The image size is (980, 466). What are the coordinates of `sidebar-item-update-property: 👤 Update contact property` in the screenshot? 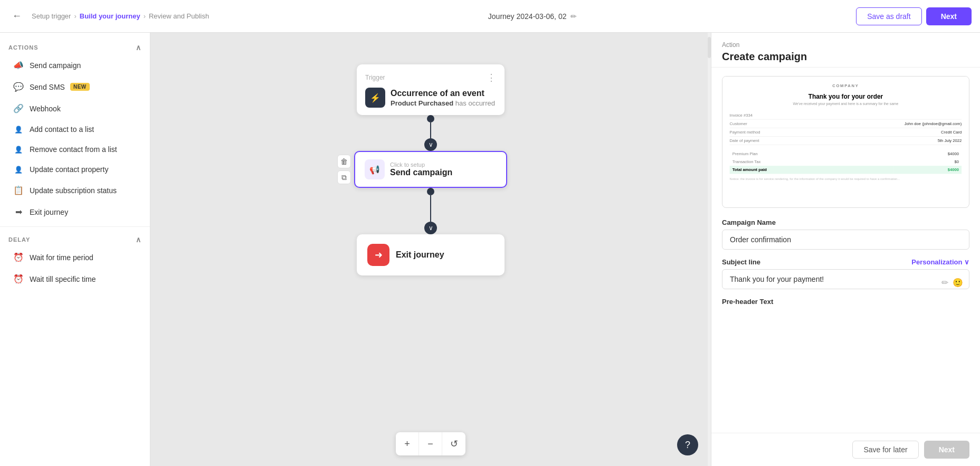 It's located at (75, 169).